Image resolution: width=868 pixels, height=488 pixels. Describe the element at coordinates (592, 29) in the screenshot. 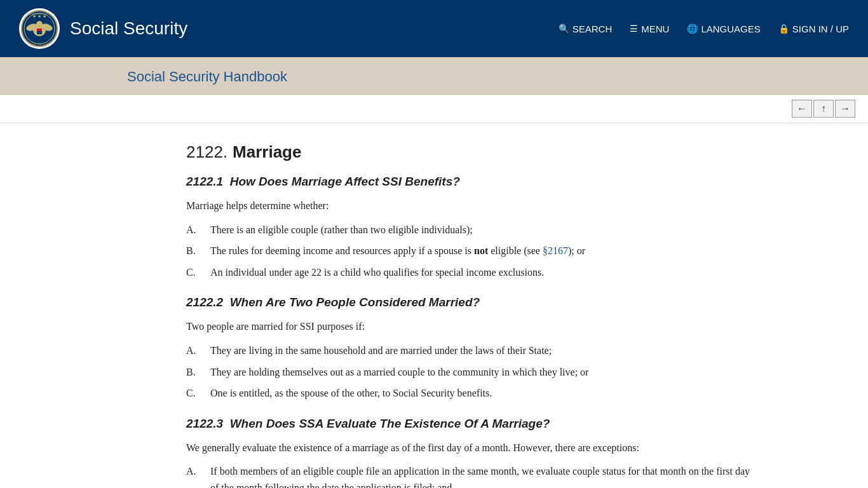

I see `search-label: SEARCH` at that location.